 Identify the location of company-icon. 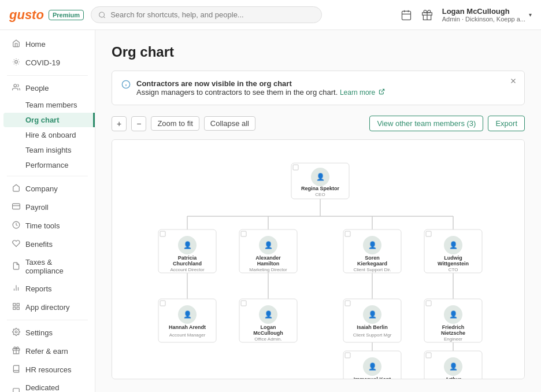
(16, 188).